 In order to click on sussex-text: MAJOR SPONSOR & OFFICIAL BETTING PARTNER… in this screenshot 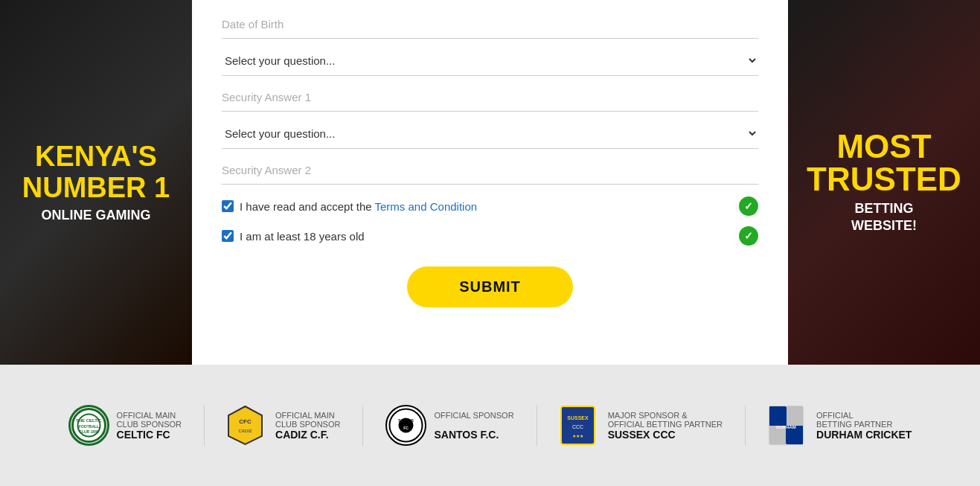, I will do `click(665, 426)`.